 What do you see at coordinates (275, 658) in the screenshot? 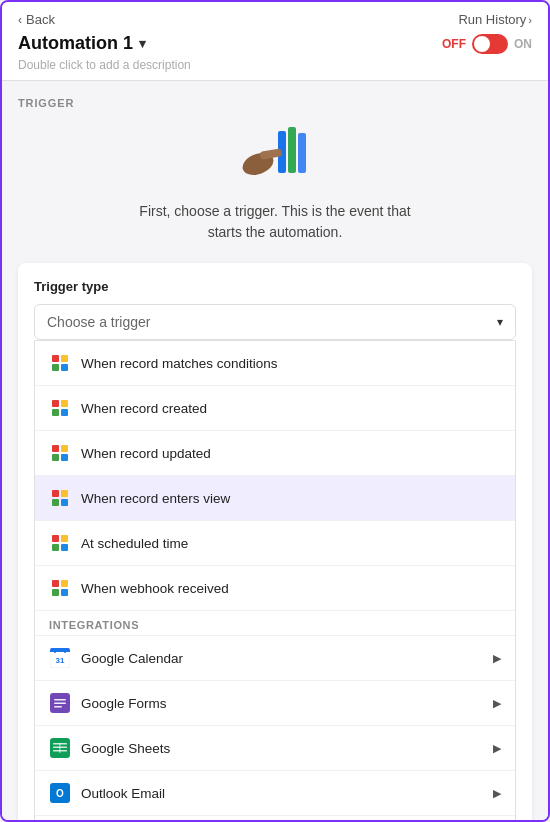
I see `integration-google-calendar: 31 Google Calendar ▶` at bounding box center [275, 658].